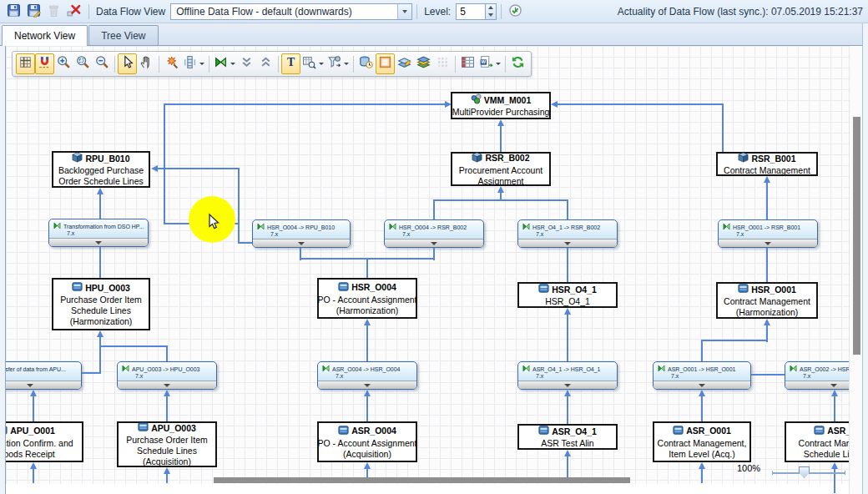 The height and width of the screenshot is (494, 868). Describe the element at coordinates (816, 442) in the screenshot. I see `node-ASR_O002: ASR_O002Contract Management,Schedule Lin…` at that location.